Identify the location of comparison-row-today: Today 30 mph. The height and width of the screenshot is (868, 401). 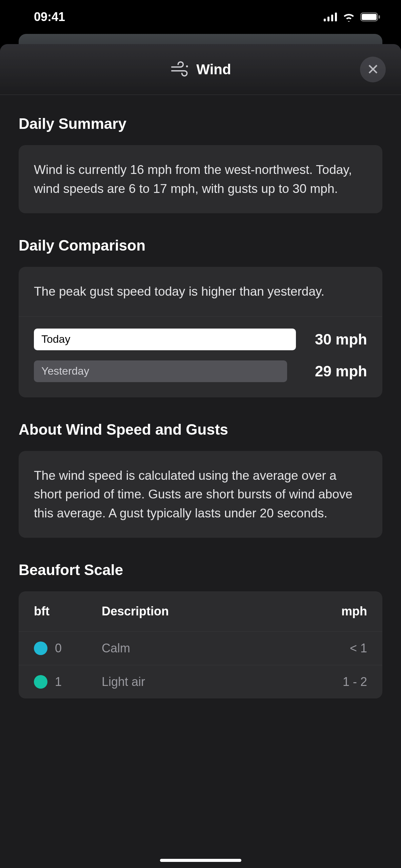
(201, 339).